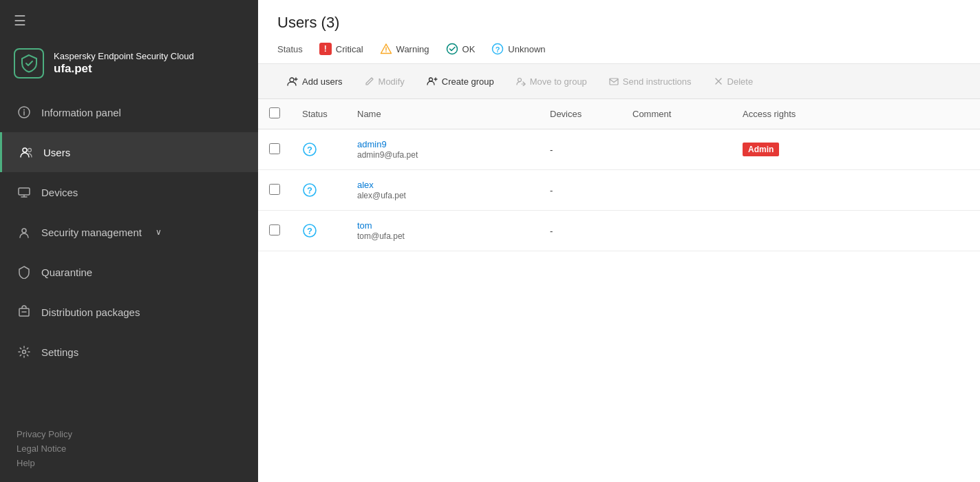  I want to click on hamburger-menu: ☰, so click(129, 21).